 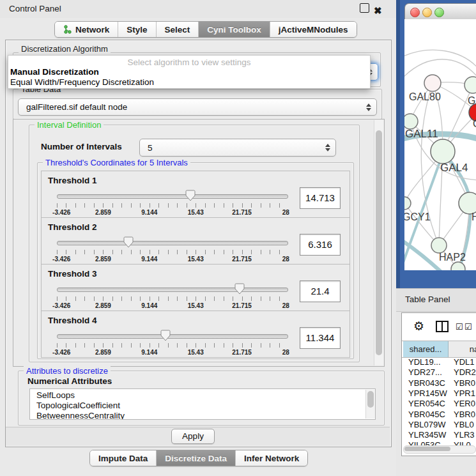 What do you see at coordinates (464, 415) in the screenshot?
I see `cell-name: YBR0` at bounding box center [464, 415].